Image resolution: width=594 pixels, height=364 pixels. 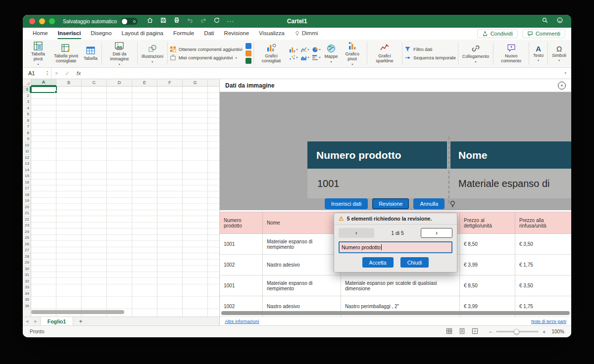 I want to click on row-header-5: 5, so click(x=27, y=115).